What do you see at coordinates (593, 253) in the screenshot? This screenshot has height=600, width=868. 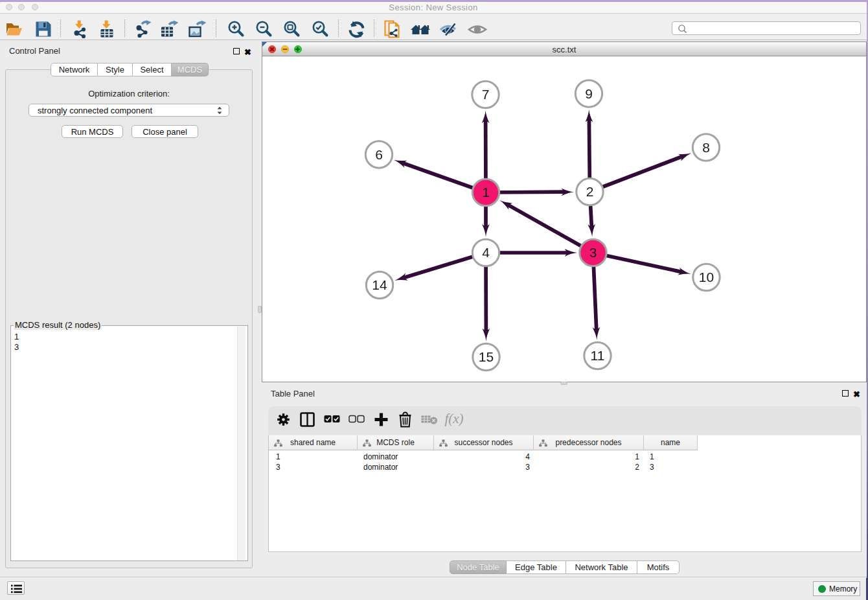 I see `svg-text: 3` at bounding box center [593, 253].